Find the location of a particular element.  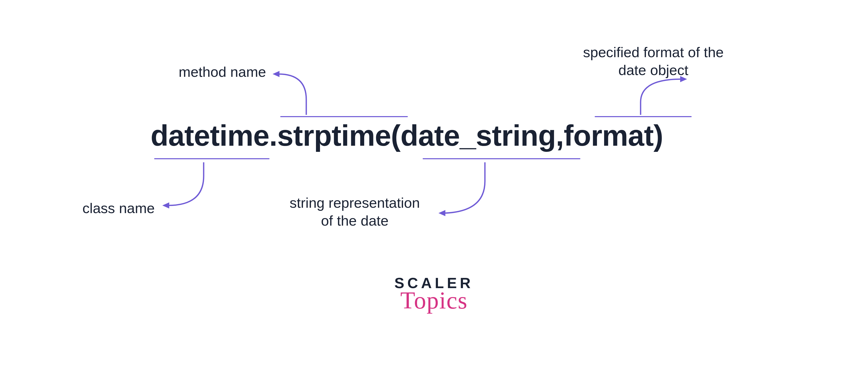

label-arg2: specified format of the date object is located at coordinates (653, 61).